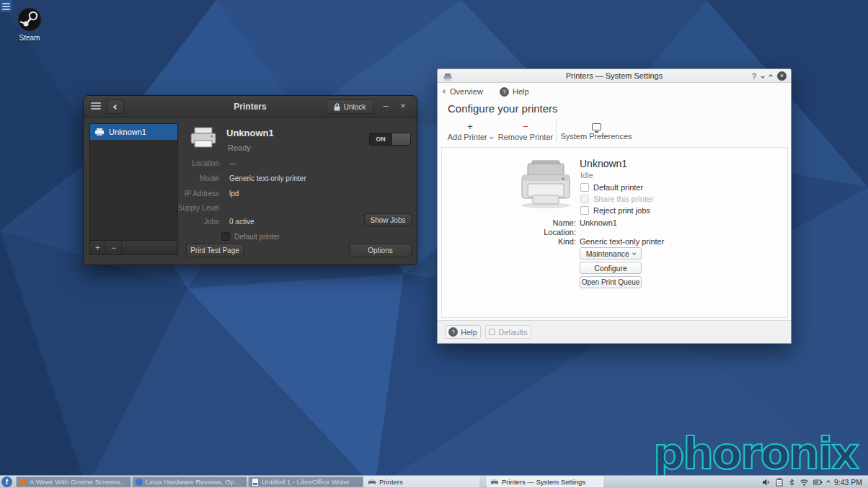 This screenshot has height=488, width=868. What do you see at coordinates (617, 199) in the screenshot?
I see `share-printer-checkbox-row: Share this printer` at bounding box center [617, 199].